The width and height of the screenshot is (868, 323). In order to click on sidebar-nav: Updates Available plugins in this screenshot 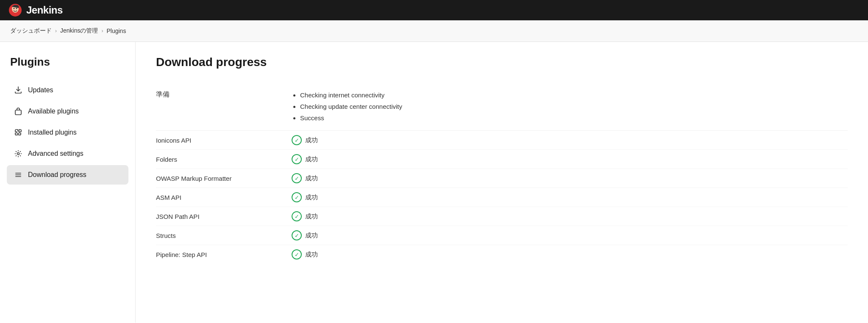, I will do `click(68, 133)`.